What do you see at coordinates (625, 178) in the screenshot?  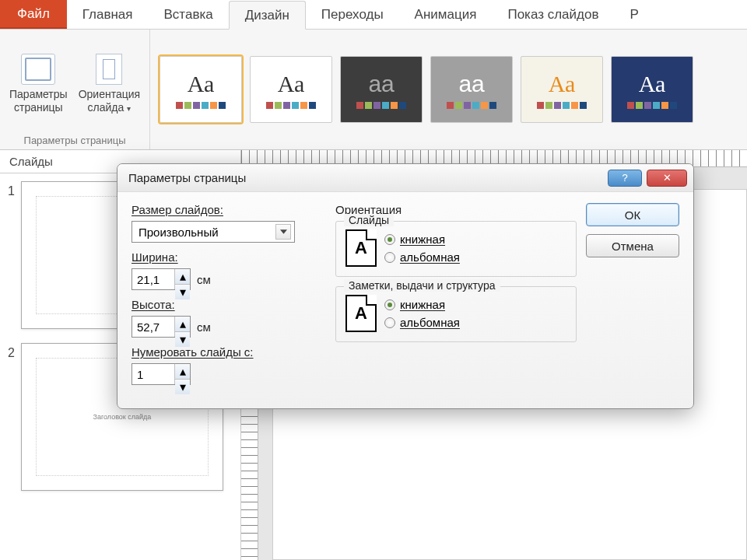 I see `help-button: ?` at bounding box center [625, 178].